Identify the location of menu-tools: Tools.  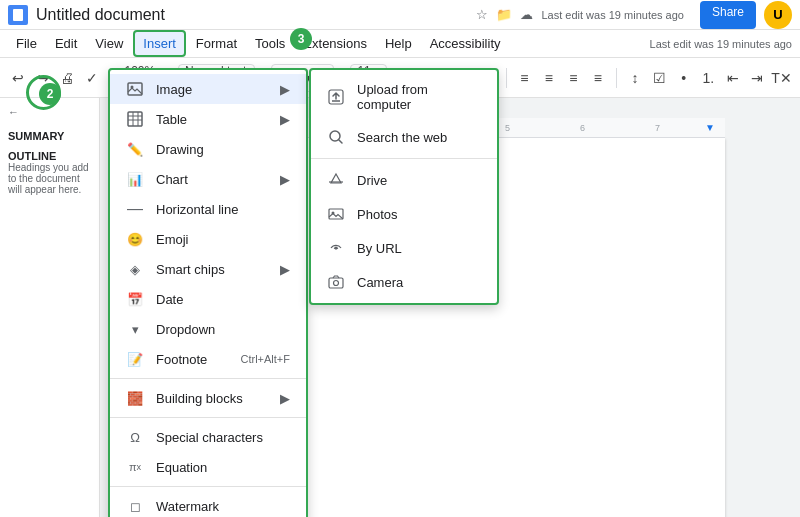
(270, 44).